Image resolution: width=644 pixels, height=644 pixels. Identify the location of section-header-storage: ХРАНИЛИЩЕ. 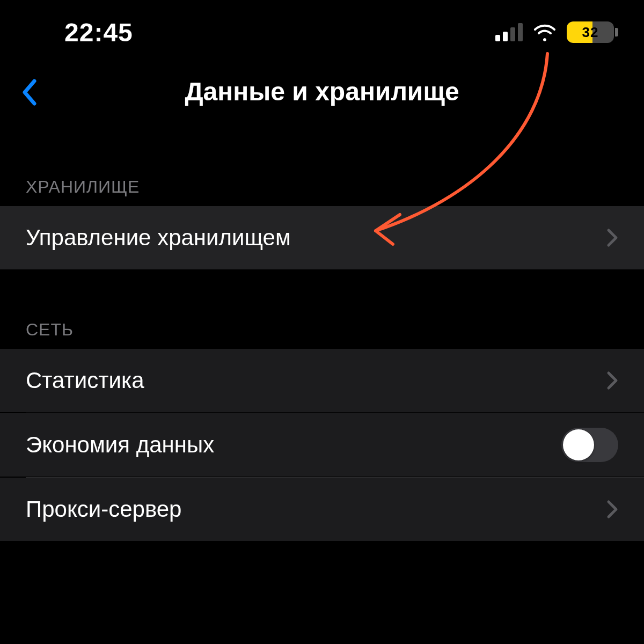
(83, 187).